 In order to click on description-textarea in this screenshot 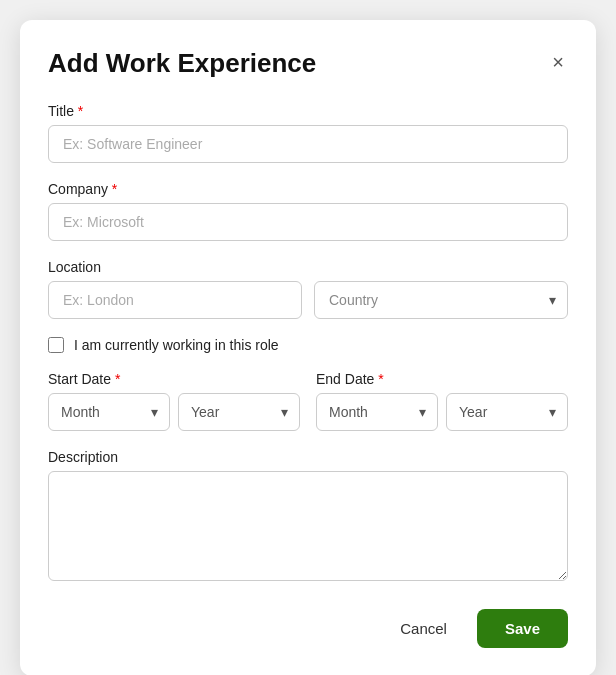, I will do `click(308, 526)`.